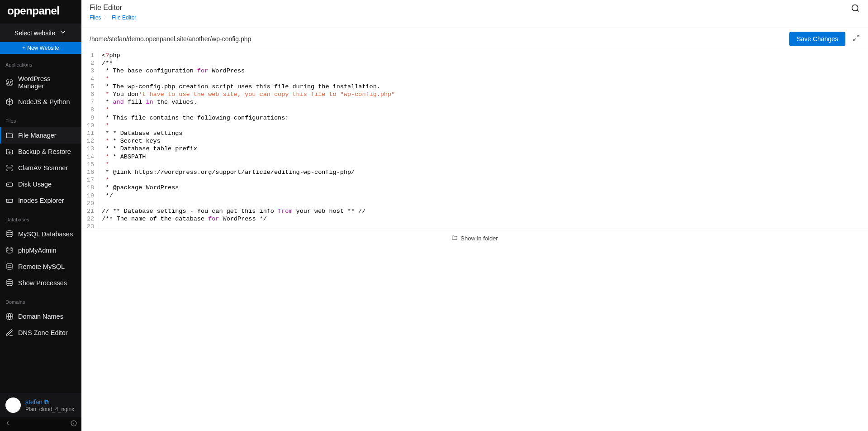 The width and height of the screenshot is (868, 431). What do you see at coordinates (41, 234) in the screenshot?
I see `sidebar-item-mysql-db: MySQL Databases` at bounding box center [41, 234].